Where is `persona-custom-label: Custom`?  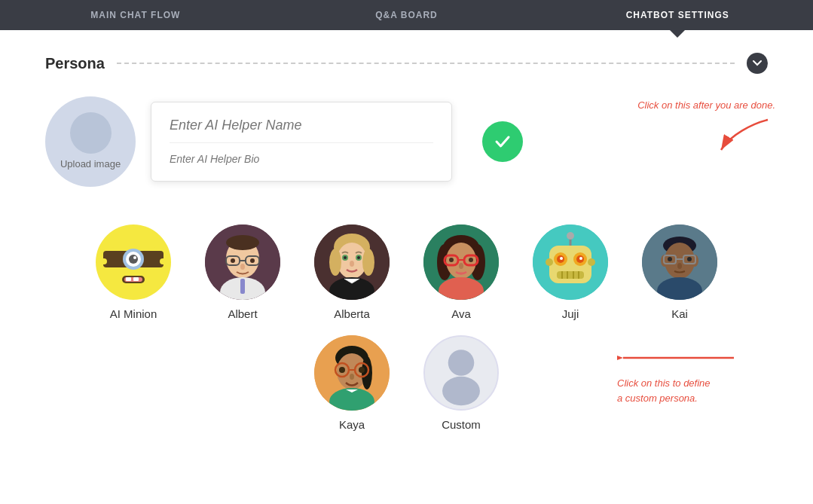
persona-custom-label: Custom is located at coordinates (461, 425).